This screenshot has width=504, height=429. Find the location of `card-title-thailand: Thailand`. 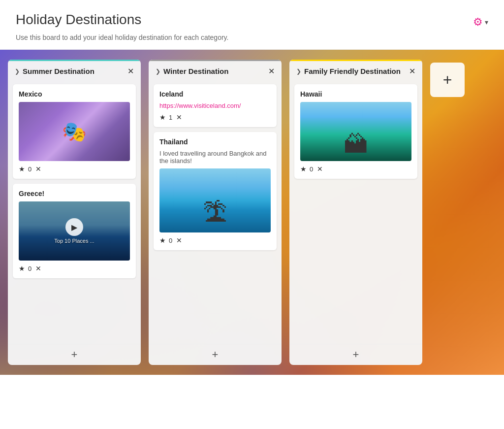

card-title-thailand: Thailand is located at coordinates (215, 142).